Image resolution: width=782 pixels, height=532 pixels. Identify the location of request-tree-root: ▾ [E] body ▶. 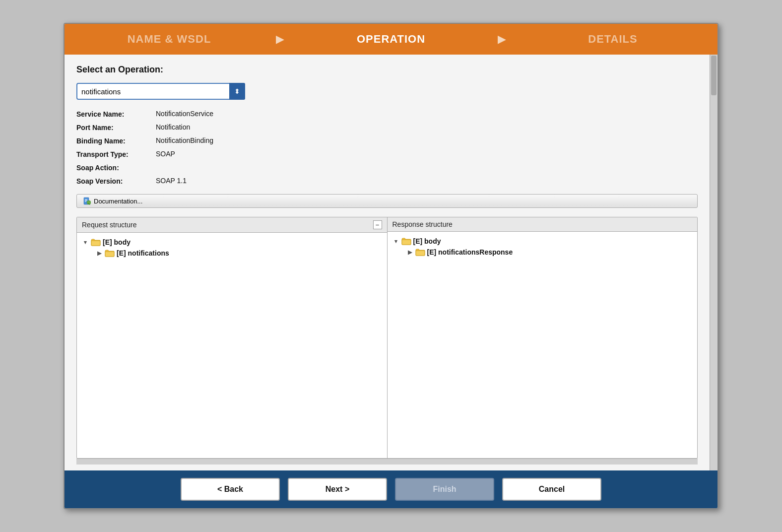
(232, 248).